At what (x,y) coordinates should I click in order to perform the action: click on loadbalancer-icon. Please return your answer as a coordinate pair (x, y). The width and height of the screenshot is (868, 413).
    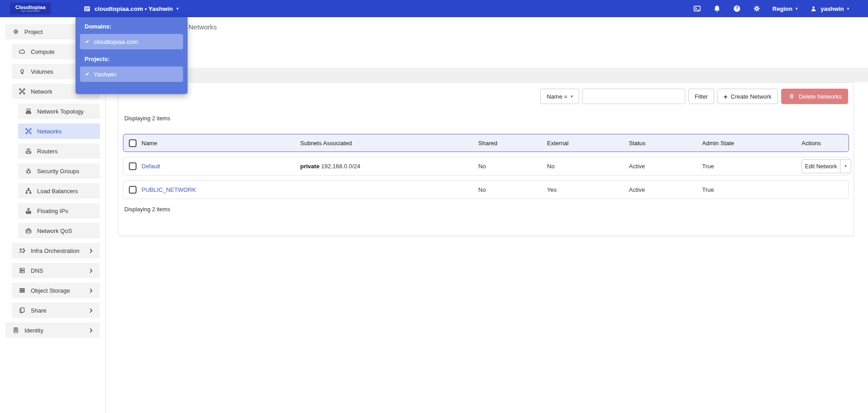
    Looking at the image, I should click on (28, 191).